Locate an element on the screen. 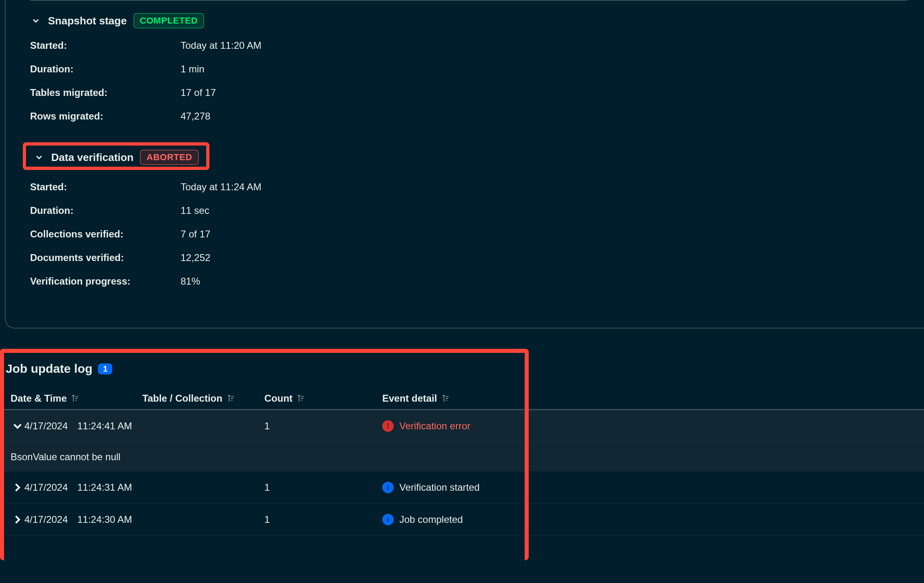 This screenshot has width=924, height=583. log-table-header: Date & Time Table / Collection Count Eve… is located at coordinates (462, 399).